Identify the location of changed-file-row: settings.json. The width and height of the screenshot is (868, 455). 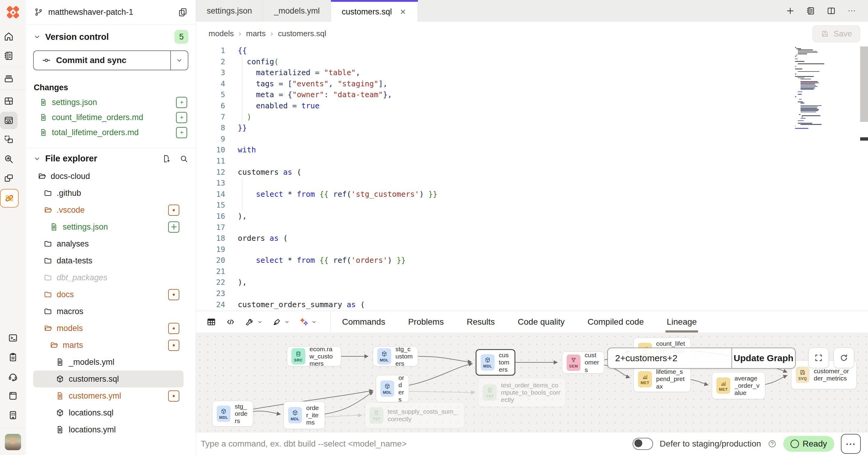
(111, 103).